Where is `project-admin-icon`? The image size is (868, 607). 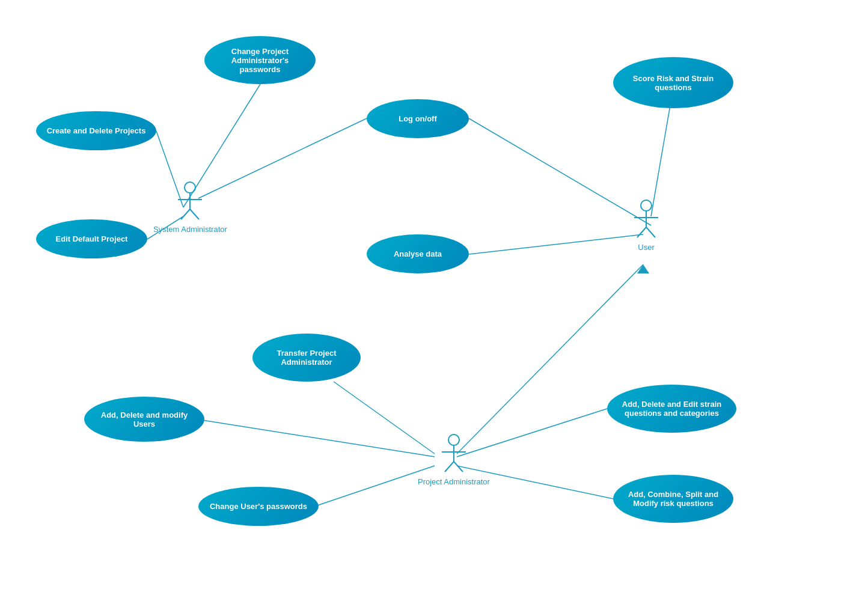
project-admin-icon is located at coordinates (454, 454).